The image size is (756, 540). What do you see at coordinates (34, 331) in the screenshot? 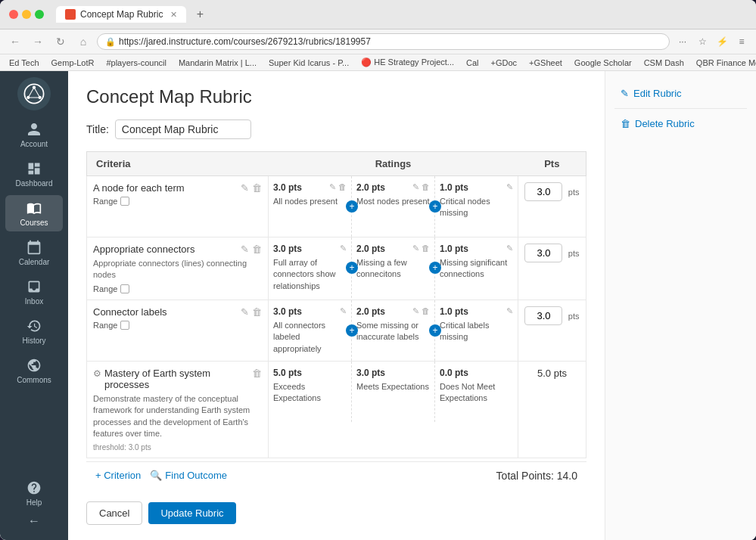
I see `sidebar-item-history: History` at bounding box center [34, 331].